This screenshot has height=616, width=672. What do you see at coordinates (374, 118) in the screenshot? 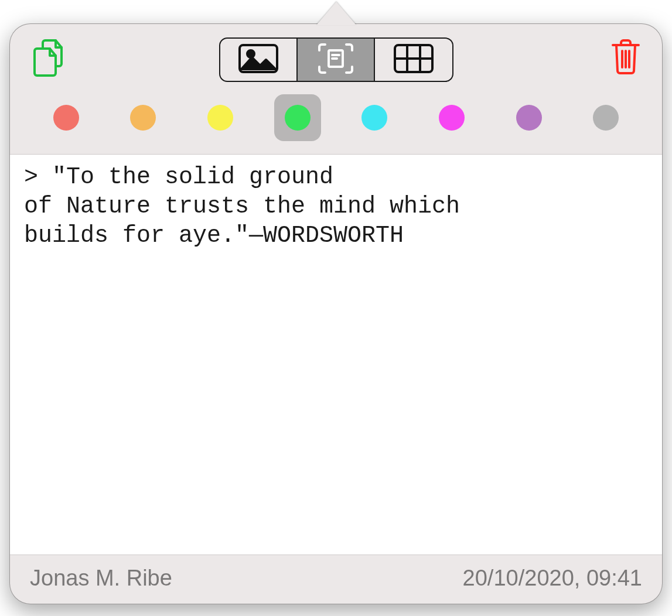
I see `color-swatch-cyan` at bounding box center [374, 118].